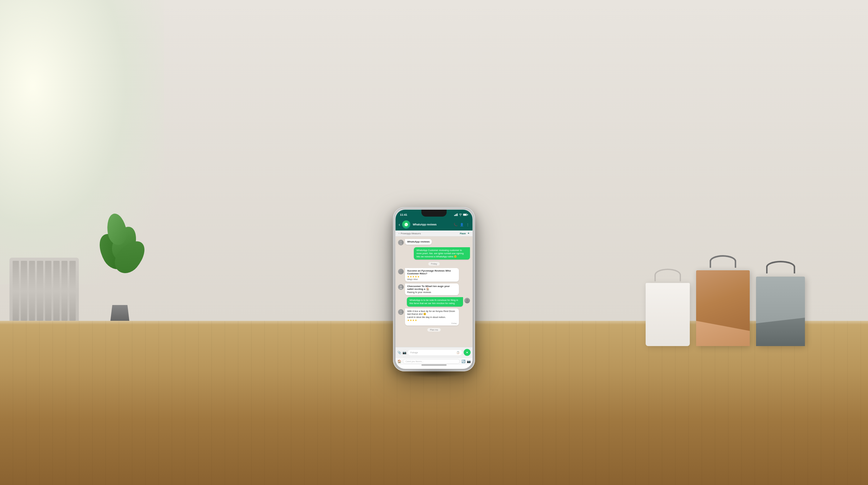 The width and height of the screenshot is (868, 485). What do you see at coordinates (402, 352) in the screenshot?
I see `input-icons-left: 📎 📷` at bounding box center [402, 352].